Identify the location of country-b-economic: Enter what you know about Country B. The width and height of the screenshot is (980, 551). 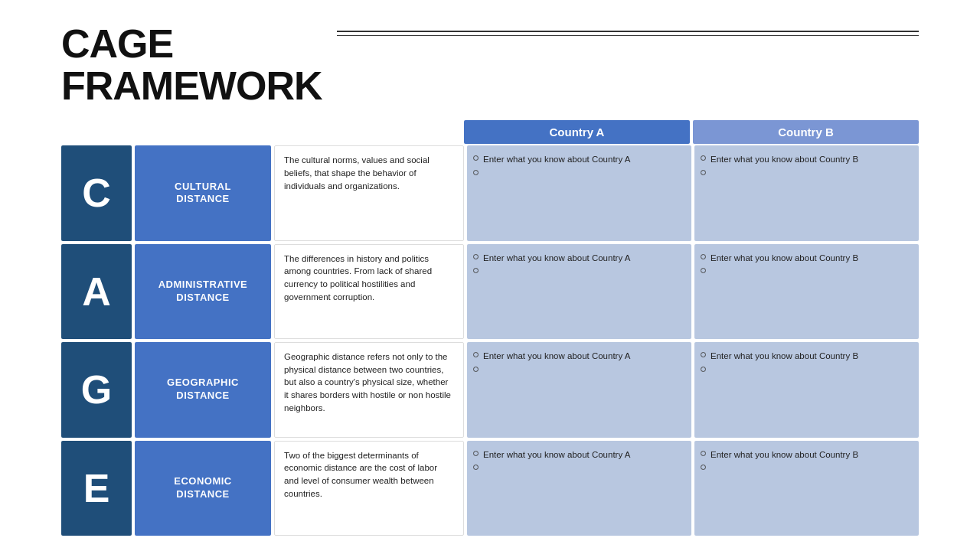
(807, 488).